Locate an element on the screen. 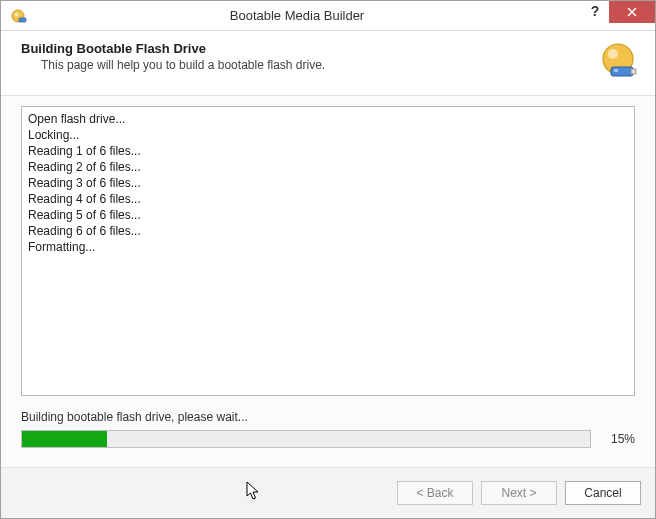 The height and width of the screenshot is (519, 656). log-line: Reading 4 of 6 files... is located at coordinates (328, 199).